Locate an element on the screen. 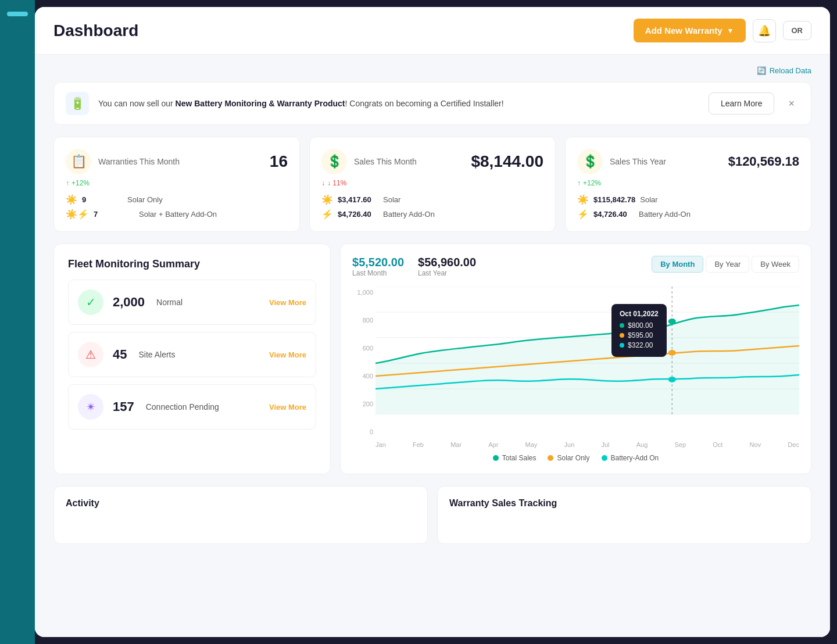  y-400: 400 is located at coordinates (363, 376).